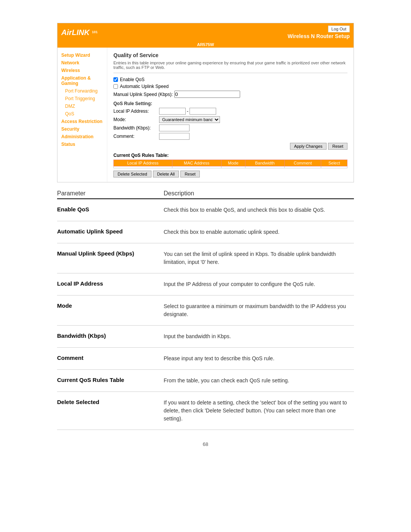 The image size is (411, 532). What do you see at coordinates (231, 86) in the screenshot?
I see `auto-uplink-row: Automatic Uplink Speed` at bounding box center [231, 86].